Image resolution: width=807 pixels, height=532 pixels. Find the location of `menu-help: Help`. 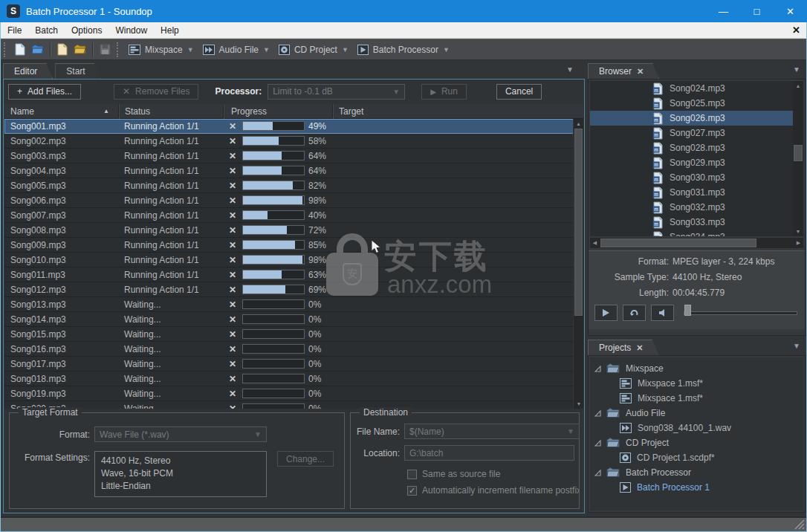

menu-help: Help is located at coordinates (169, 30).